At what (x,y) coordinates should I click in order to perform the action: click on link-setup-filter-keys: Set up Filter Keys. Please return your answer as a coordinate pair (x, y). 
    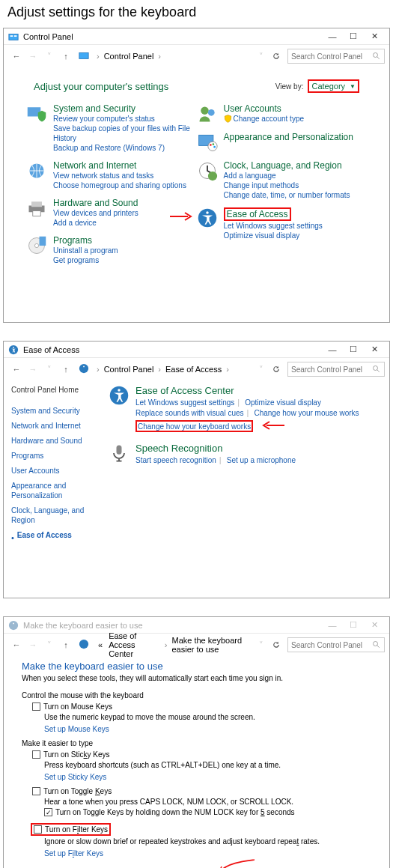
    Looking at the image, I should click on (73, 854).